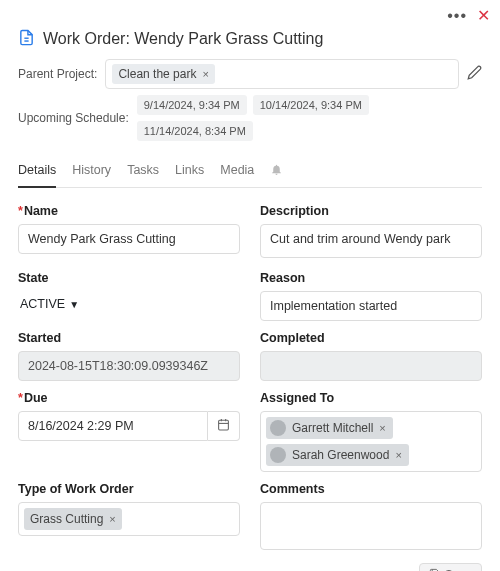 The image size is (500, 571). Describe the element at coordinates (129, 489) in the screenshot. I see `type-label: Type of Work Order` at that location.